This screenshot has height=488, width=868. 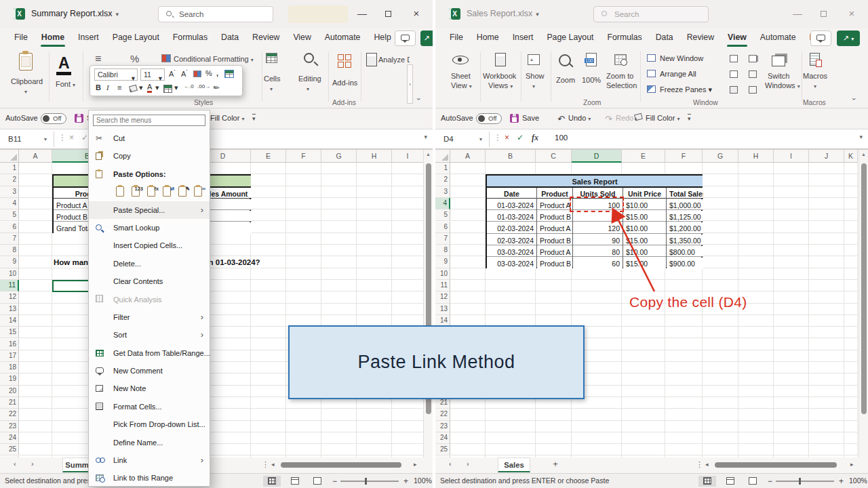 What do you see at coordinates (443, 450) in the screenshot?
I see `row-header-25: 25` at bounding box center [443, 450].